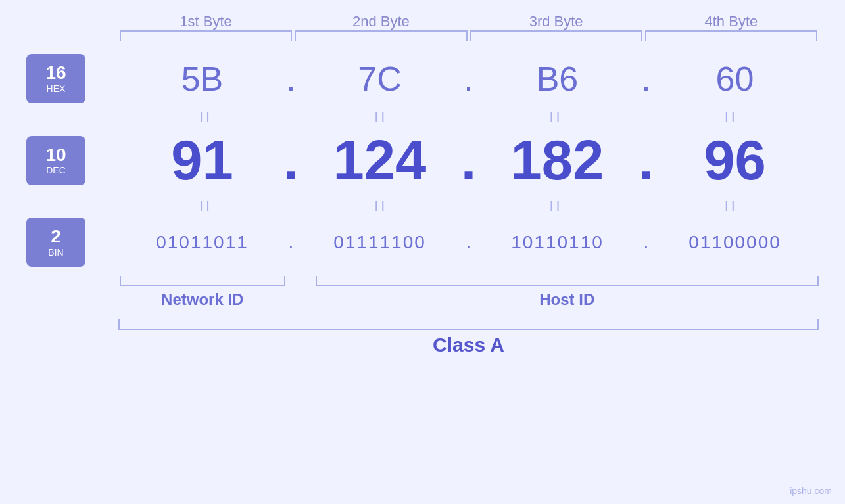  What do you see at coordinates (811, 491) in the screenshot?
I see `watermark: ipshu.com` at bounding box center [811, 491].